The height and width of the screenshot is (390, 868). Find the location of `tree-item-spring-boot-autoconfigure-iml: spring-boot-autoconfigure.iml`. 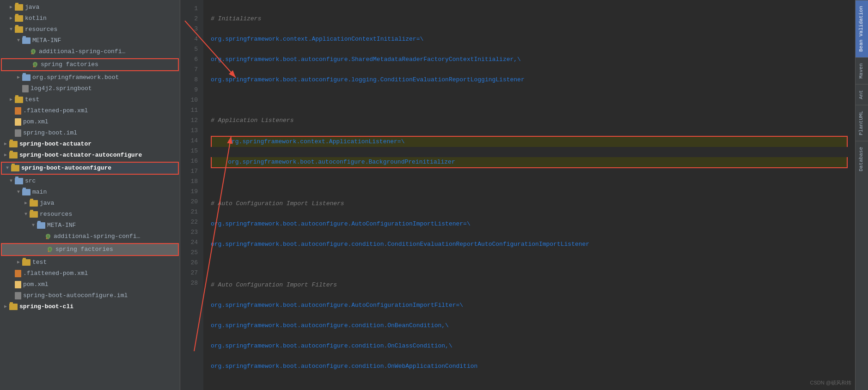

tree-item-spring-boot-autoconfigure-iml: spring-boot-autoconfigure.iml is located at coordinates (90, 296).